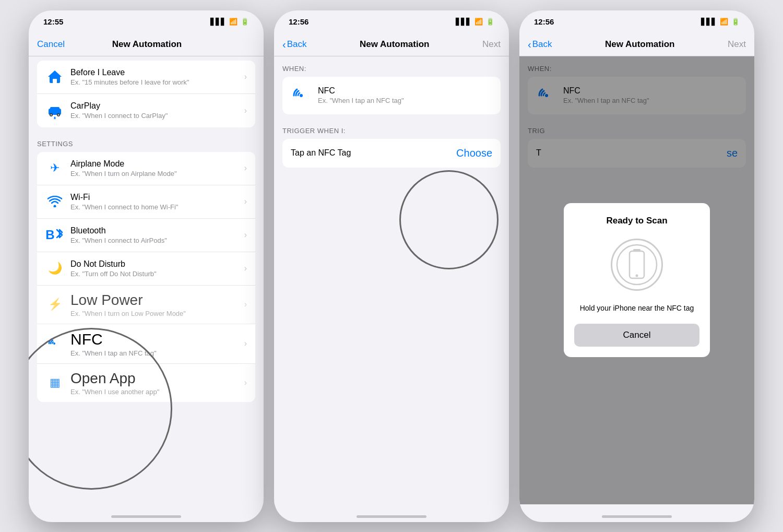 This screenshot has width=783, height=532. I want to click on nfc-card-subtitle: Ex. "When I tap an NFC tag", so click(405, 100).